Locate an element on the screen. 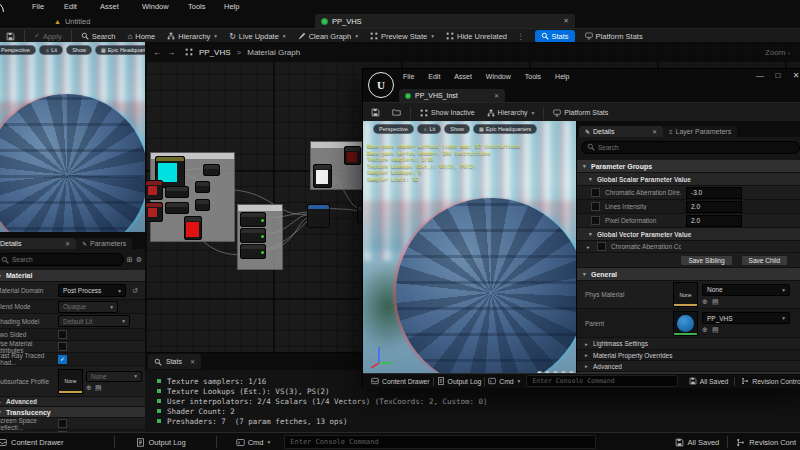 The height and width of the screenshot is (450, 800). header-parameter-groups: ▾Parameter Groups is located at coordinates (688, 166).